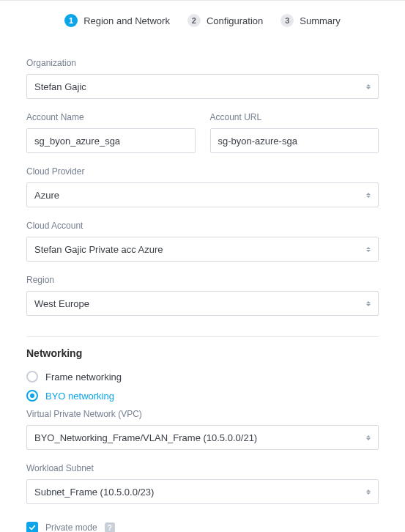 Image resolution: width=405 pixels, height=532 pixels. I want to click on field-region: Region West Europe, so click(202, 295).